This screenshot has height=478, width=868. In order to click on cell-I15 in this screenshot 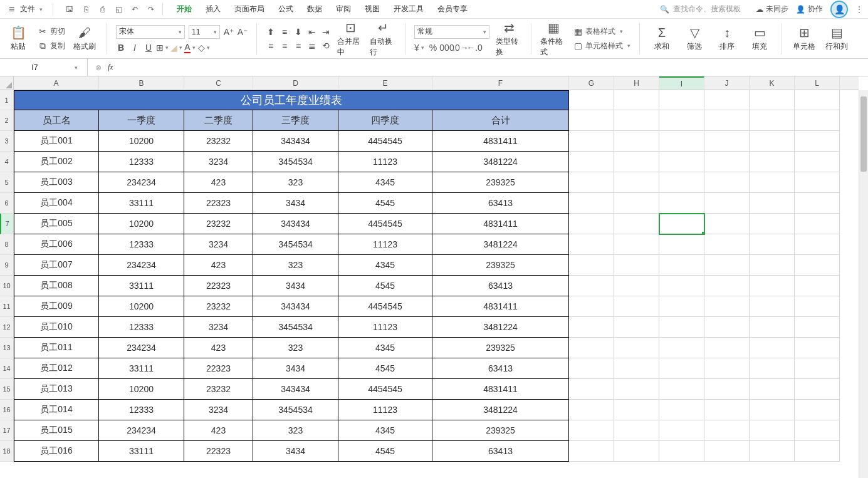, I will do `click(682, 390)`.